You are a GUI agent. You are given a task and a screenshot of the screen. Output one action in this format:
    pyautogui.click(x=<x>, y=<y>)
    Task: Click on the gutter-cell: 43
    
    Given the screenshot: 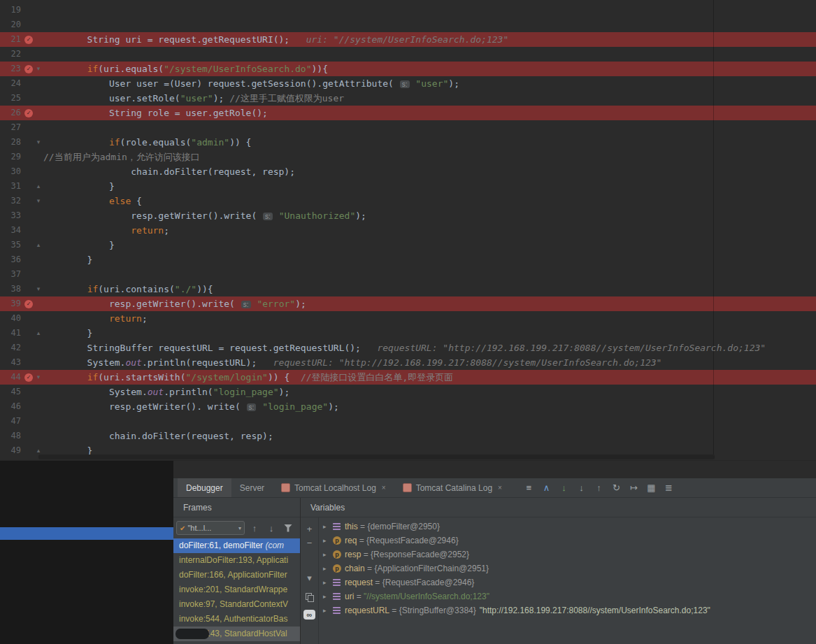 What is the action you would take?
    pyautogui.click(x=22, y=362)
    